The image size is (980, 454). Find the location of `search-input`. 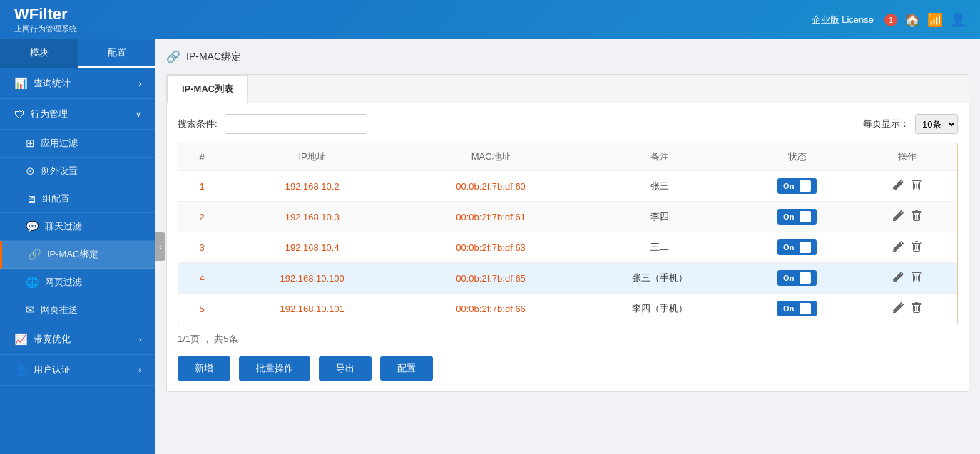

search-input is located at coordinates (296, 124).